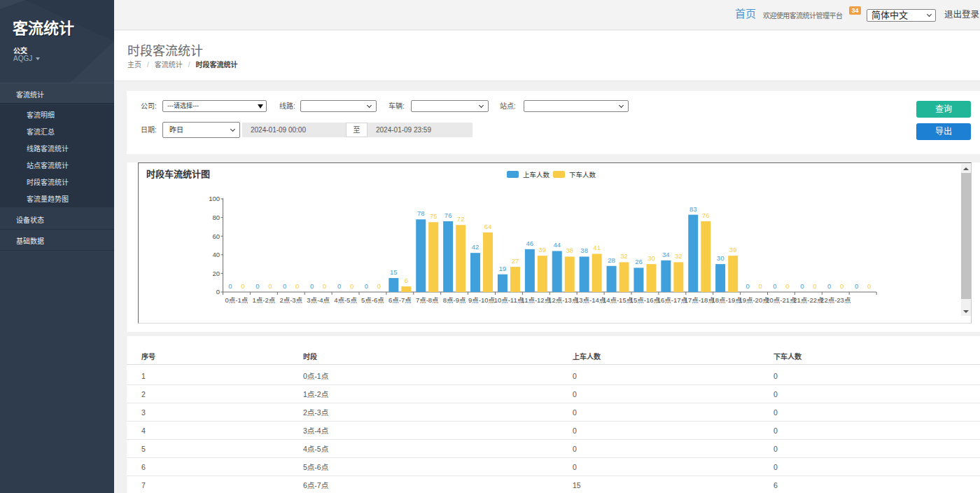  Describe the element at coordinates (700, 300) in the screenshot. I see `svg-text: 17点-18点` at that location.